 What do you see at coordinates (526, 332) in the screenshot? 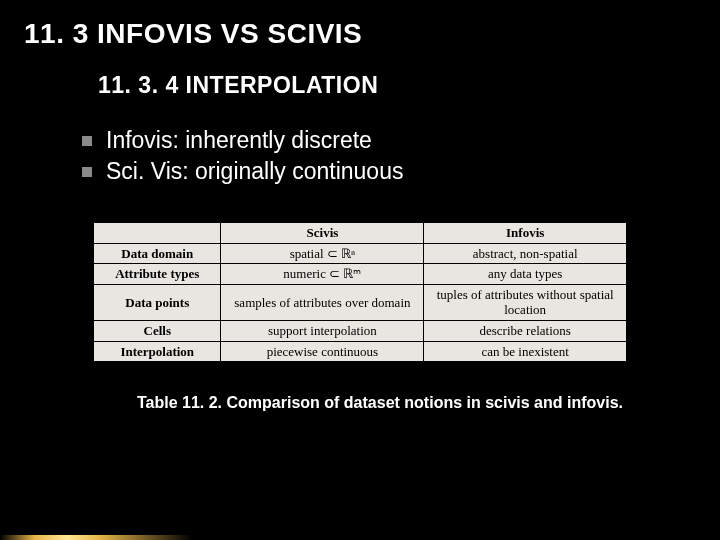
I see `table-cell: describe relations` at bounding box center [526, 332].